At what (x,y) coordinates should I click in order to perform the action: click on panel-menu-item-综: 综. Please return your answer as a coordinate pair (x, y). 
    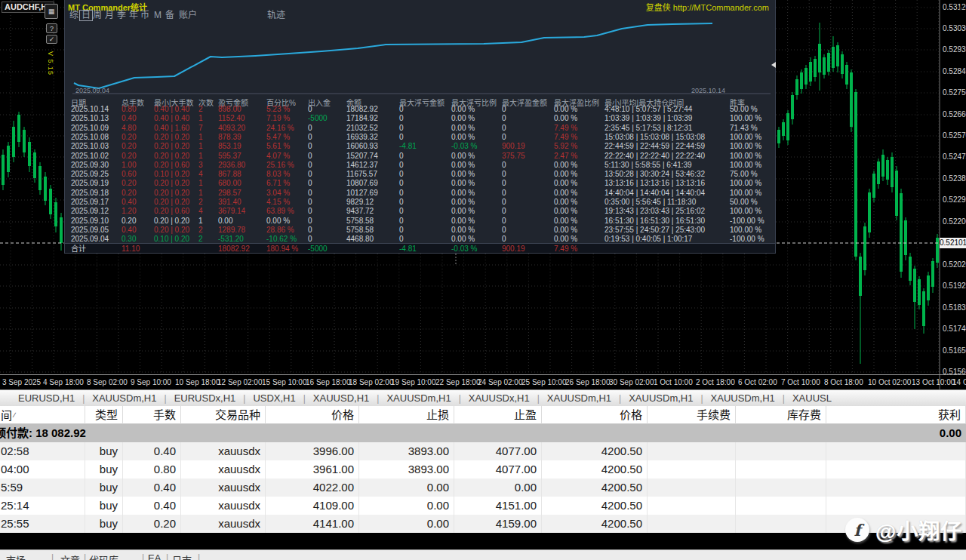
    Looking at the image, I should click on (74, 15).